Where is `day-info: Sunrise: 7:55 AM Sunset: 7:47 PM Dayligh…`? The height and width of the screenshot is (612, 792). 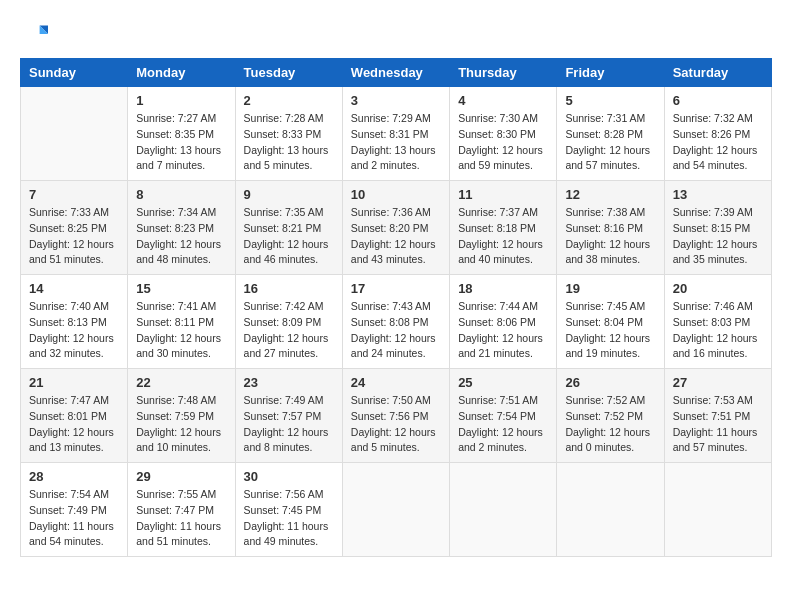
day-info: Sunrise: 7:55 AM Sunset: 7:47 PM Dayligh… is located at coordinates (181, 518).